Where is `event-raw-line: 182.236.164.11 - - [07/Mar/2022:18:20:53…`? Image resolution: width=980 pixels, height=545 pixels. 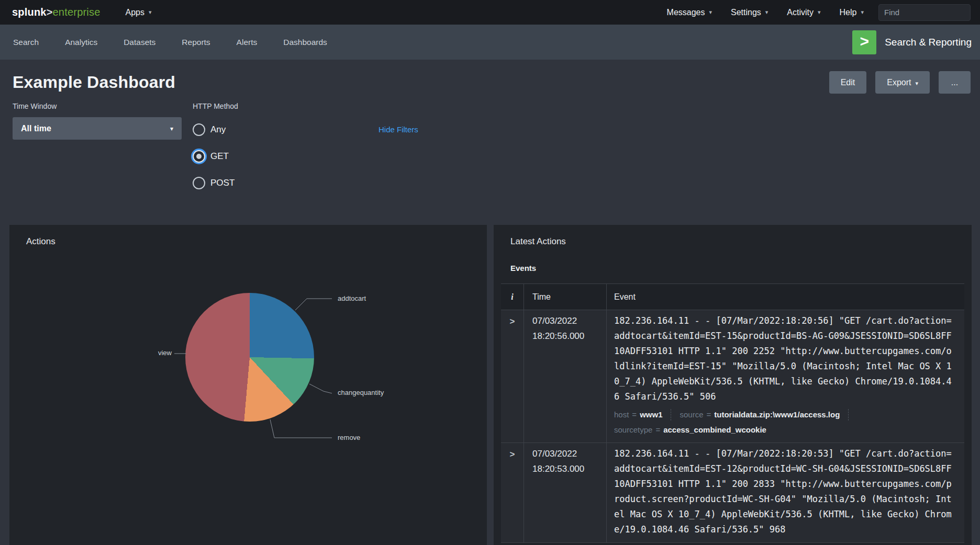
event-raw-line: 182.236.164.11 - - [07/Mar/2022:18:20:53… is located at coordinates (789, 454).